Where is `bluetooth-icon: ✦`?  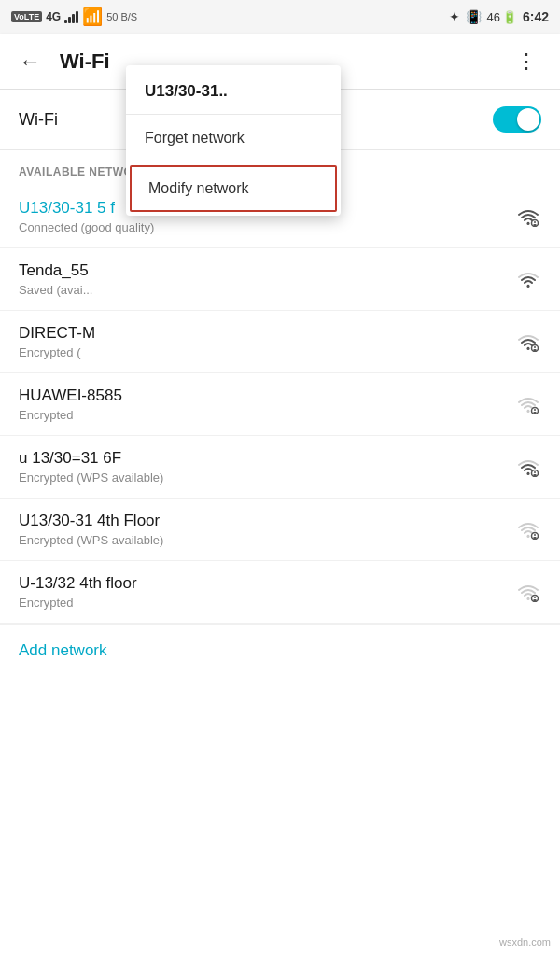 bluetooth-icon: ✦ is located at coordinates (455, 17).